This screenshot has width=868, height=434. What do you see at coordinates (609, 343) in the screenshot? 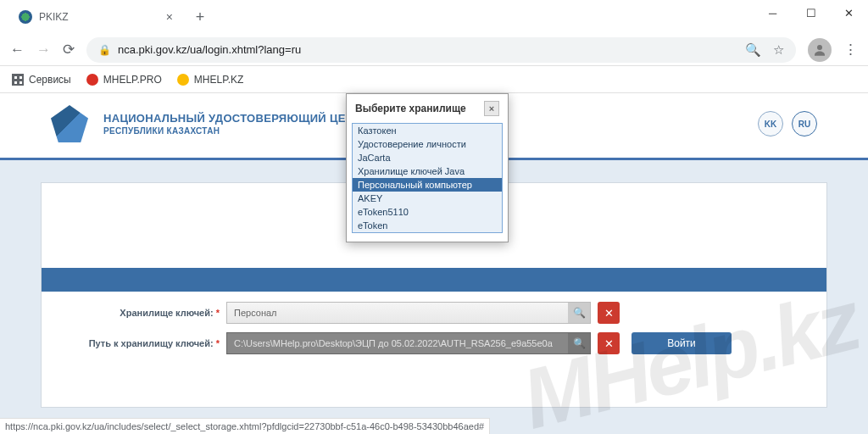
I see `clear-keypath-button: ✕` at bounding box center [609, 343].